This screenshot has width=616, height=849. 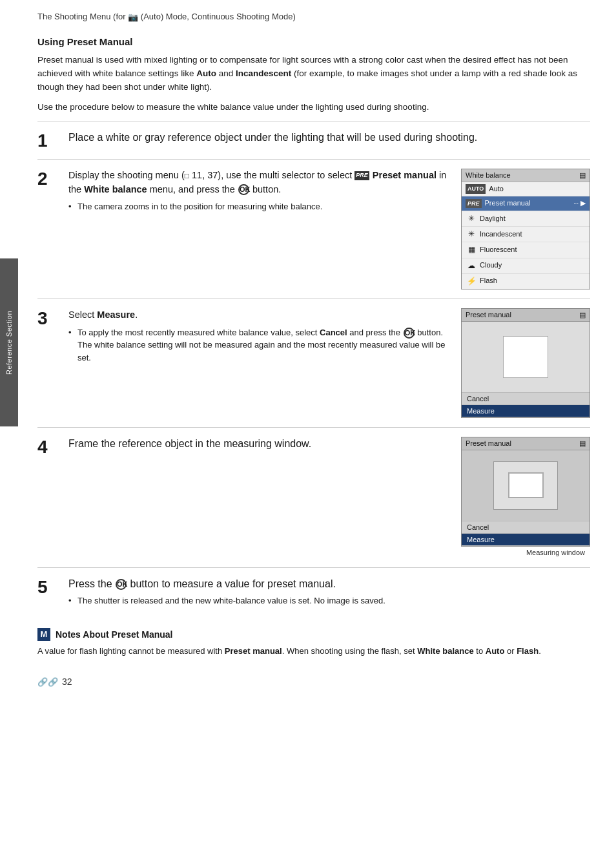 I want to click on intro-paragraph-2: Use the procedure below to measure the w…, so click(x=314, y=107).